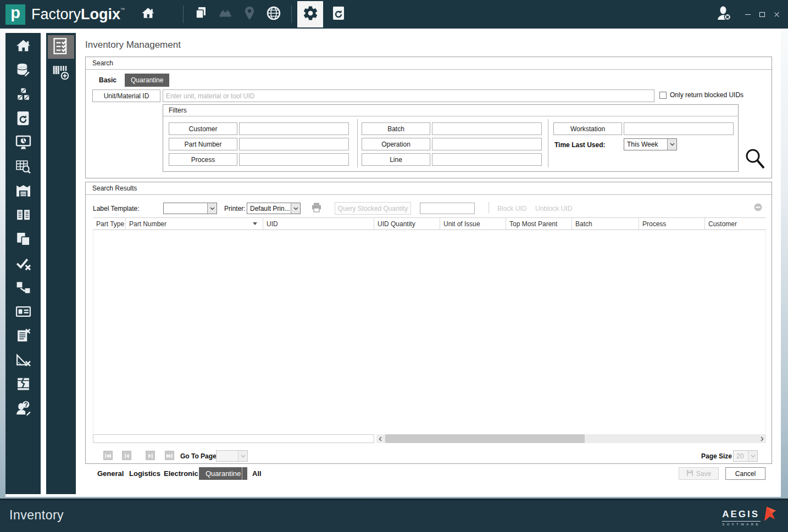  Describe the element at coordinates (396, 128) in the screenshot. I see `batch-filter-button: Batch` at that location.